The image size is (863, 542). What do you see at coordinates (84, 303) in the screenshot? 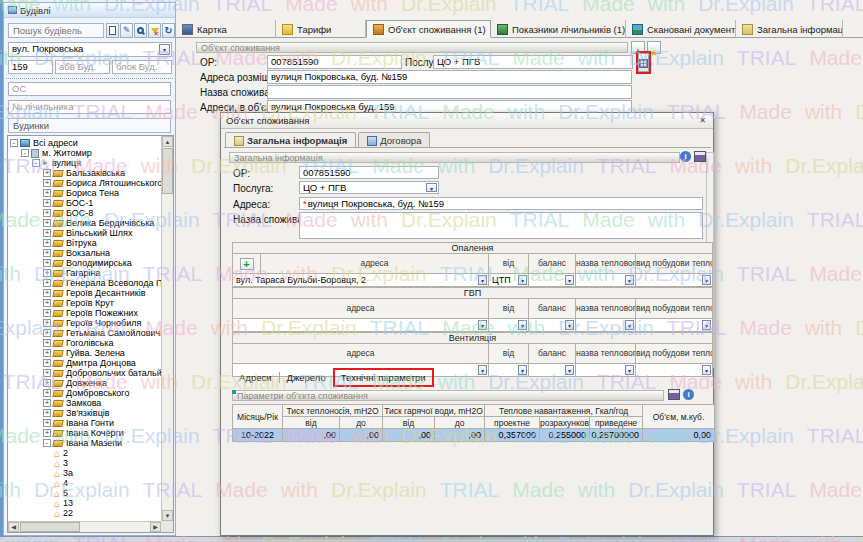
I see `tree-street: +Героїв Крут` at bounding box center [84, 303].